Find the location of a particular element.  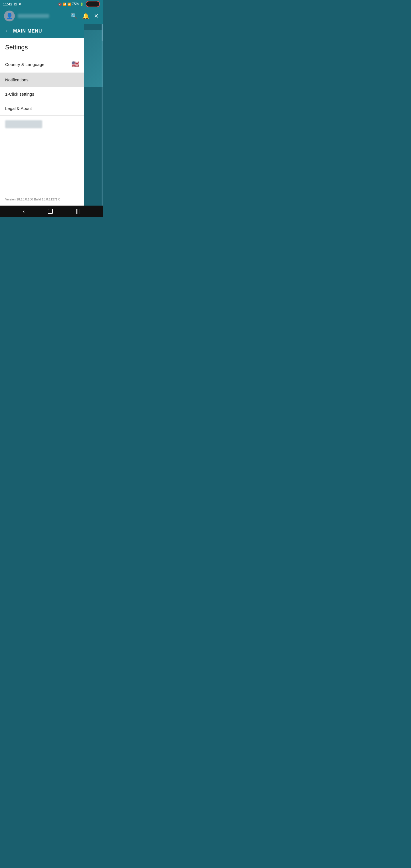

header-left: 👤 is located at coordinates (27, 16).